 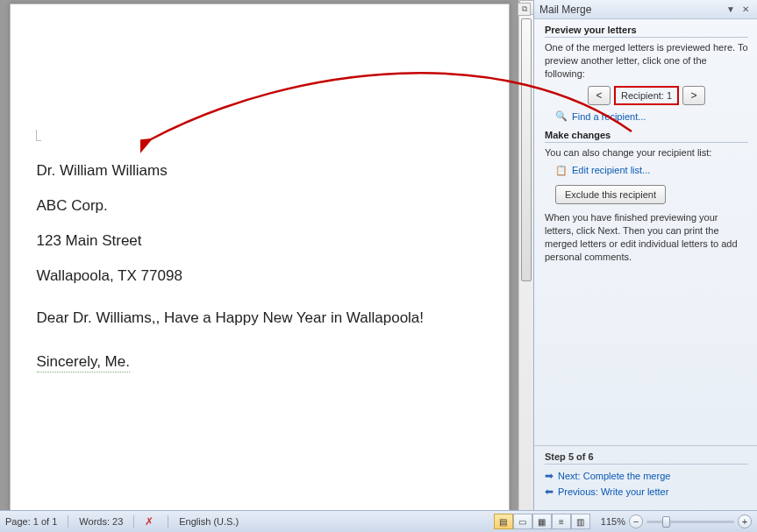 What do you see at coordinates (260, 276) in the screenshot?
I see `doc-city-line: Wallapoola, TX 77098` at bounding box center [260, 276].